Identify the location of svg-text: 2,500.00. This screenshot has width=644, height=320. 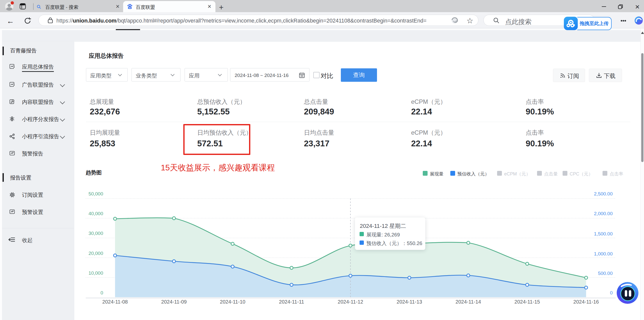
(603, 194).